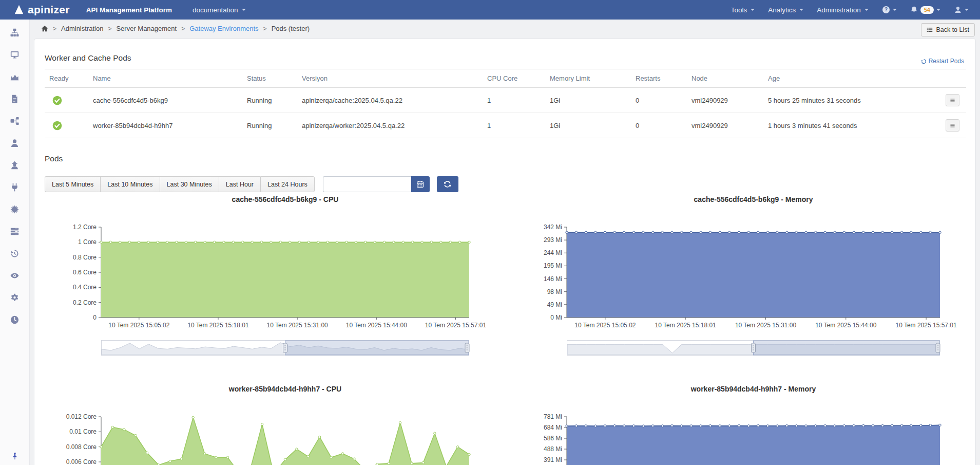 Image resolution: width=980 pixels, height=465 pixels. What do you see at coordinates (14, 275) in the screenshot?
I see `sidebar-item-eye` at bounding box center [14, 275].